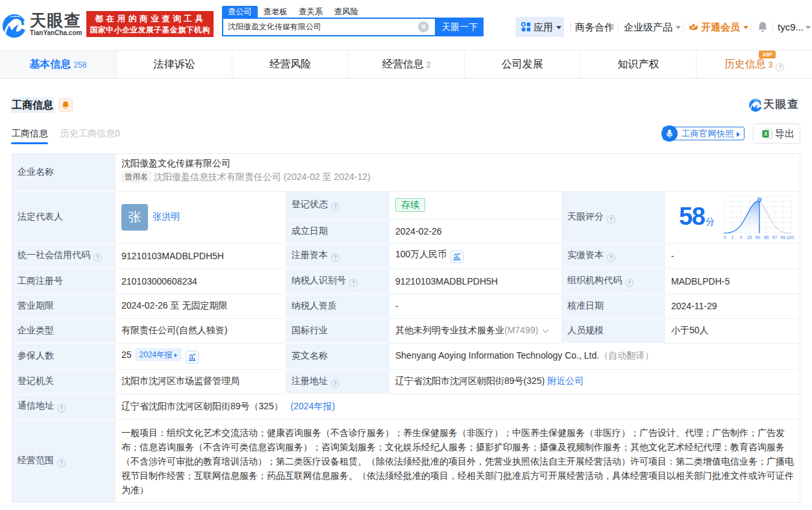  I want to click on svg-text: 50, so click(758, 238).